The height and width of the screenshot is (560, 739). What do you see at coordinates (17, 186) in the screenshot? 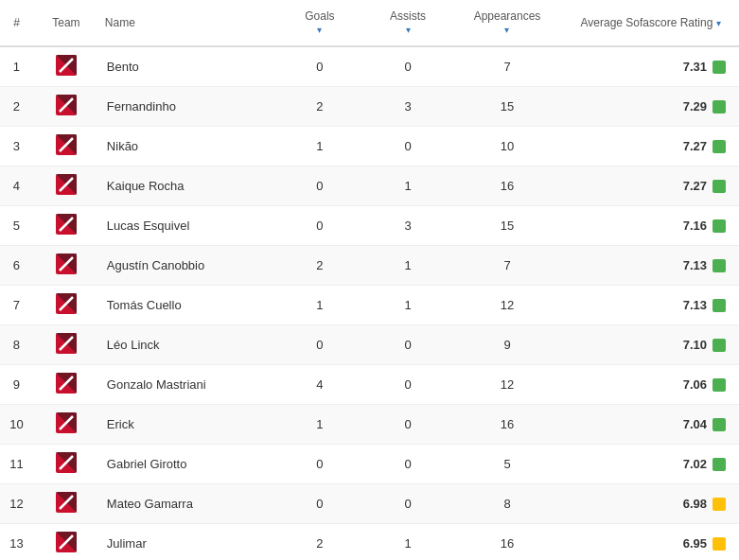
I see `cell-rank: 4` at bounding box center [17, 186].